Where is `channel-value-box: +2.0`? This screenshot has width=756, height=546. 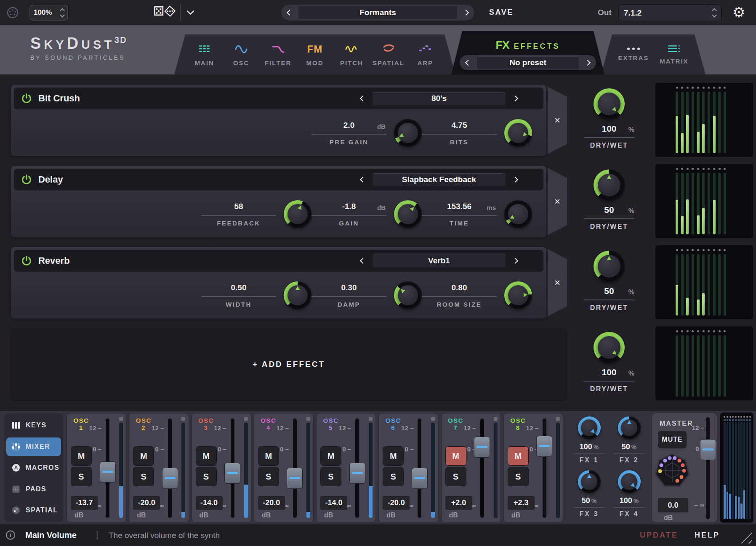
channel-value-box: +2.0 is located at coordinates (459, 503).